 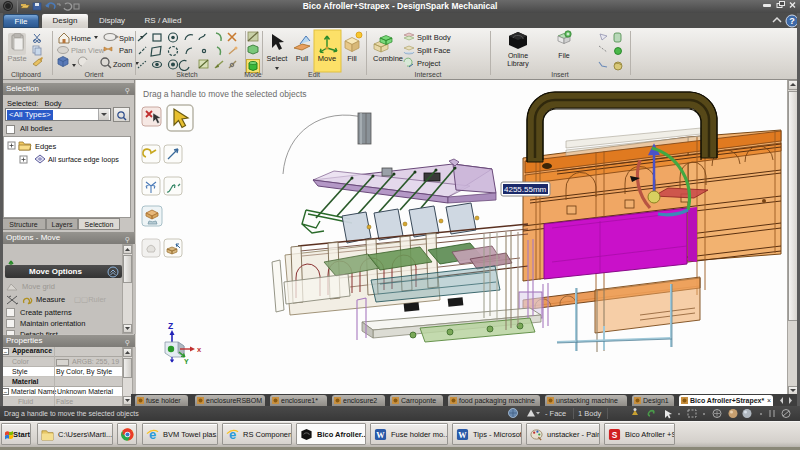 I want to click on svg-text: Pan, so click(x=126, y=50).